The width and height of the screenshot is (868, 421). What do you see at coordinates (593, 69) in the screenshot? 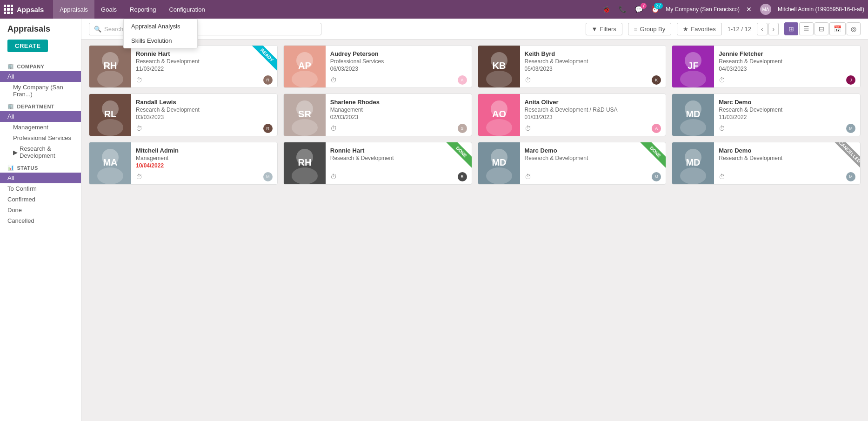
I see `card-date: 05/03/2023` at bounding box center [593, 69].